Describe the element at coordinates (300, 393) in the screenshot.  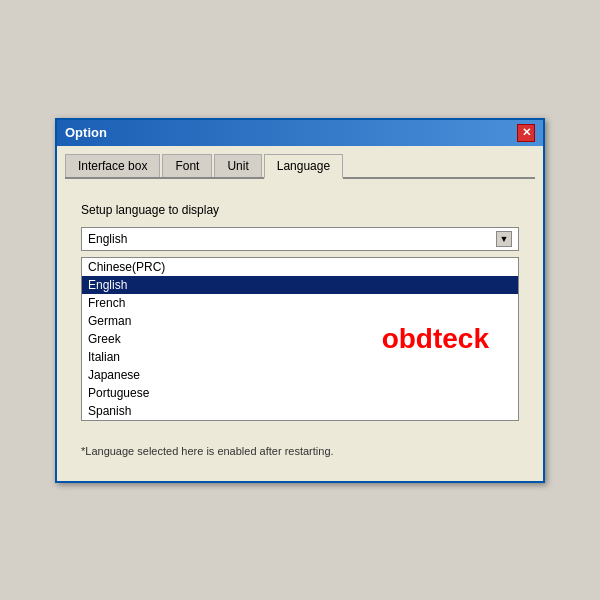
I see `list-item: Portuguese` at that location.